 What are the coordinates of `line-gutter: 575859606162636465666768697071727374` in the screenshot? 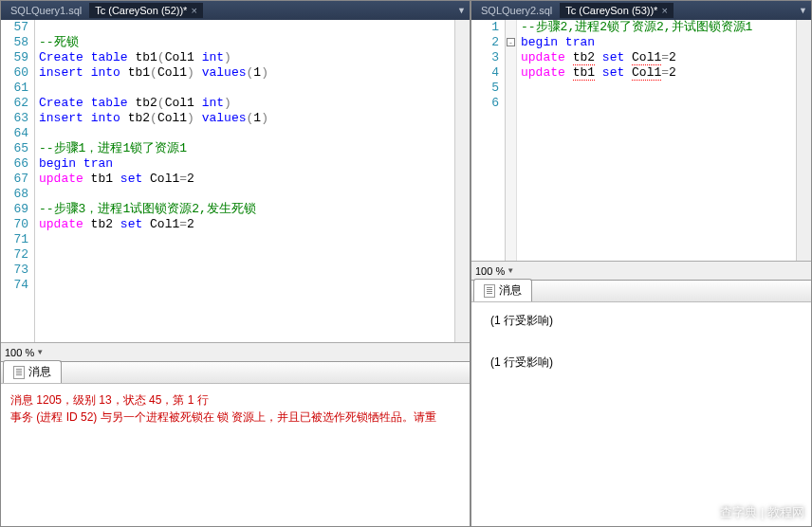 It's located at (18, 181).